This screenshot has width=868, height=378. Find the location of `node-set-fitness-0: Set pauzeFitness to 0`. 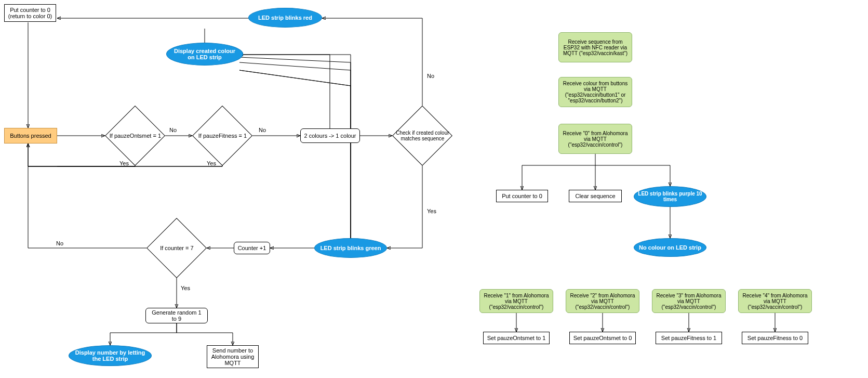

node-set-fitness-0: Set pauzeFitness to 0 is located at coordinates (775, 338).